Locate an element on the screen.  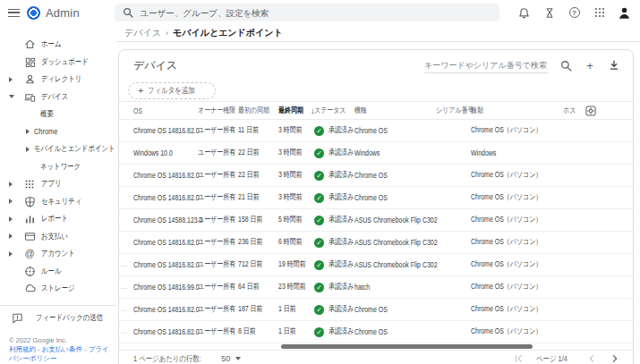
sidebar-item-mobile-endpoints: モバイルとエンドポイント is located at coordinates (58, 149).